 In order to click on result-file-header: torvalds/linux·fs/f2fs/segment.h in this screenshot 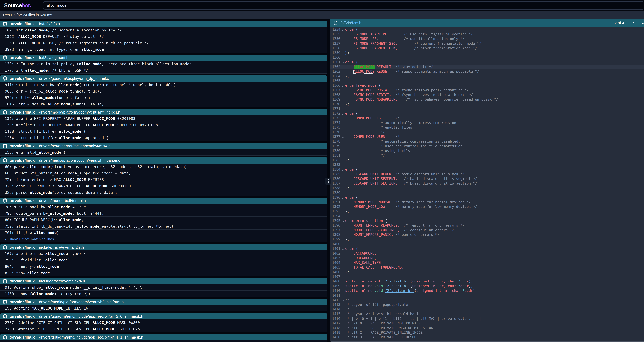, I will do `click(164, 58)`.